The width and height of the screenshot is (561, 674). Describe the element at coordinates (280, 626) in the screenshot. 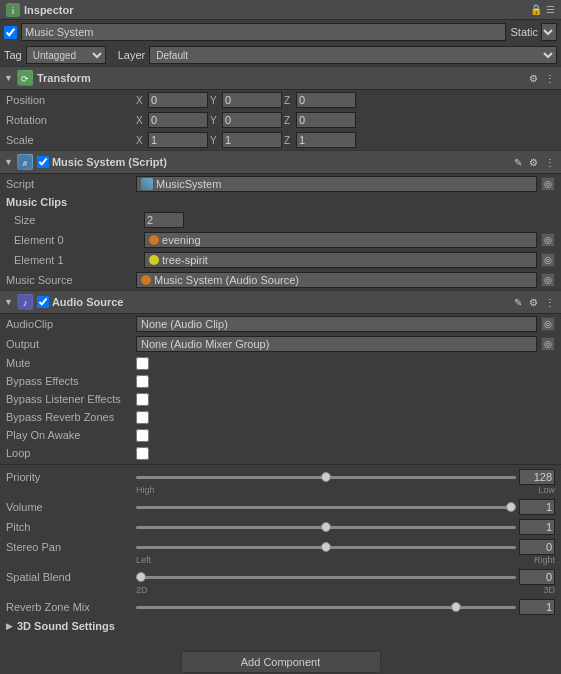

I see `sound-settings-row: ▶ 3D Sound Settings` at that location.